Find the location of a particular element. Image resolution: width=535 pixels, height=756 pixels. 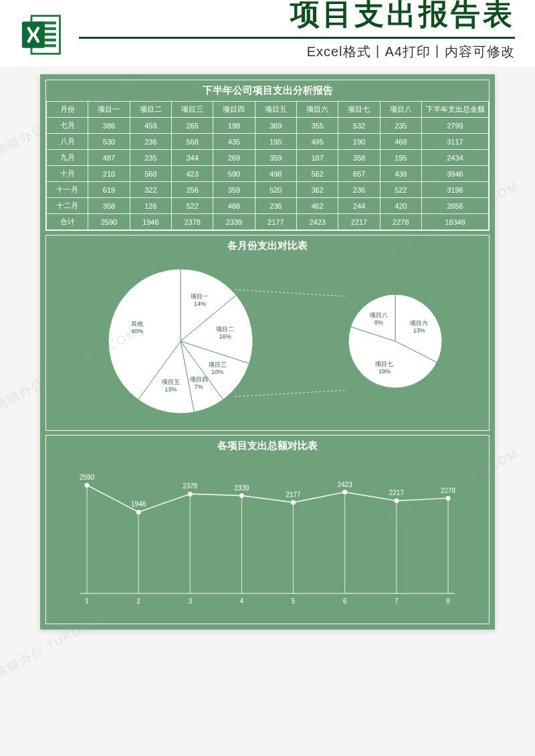

cell: 355 is located at coordinates (317, 126).